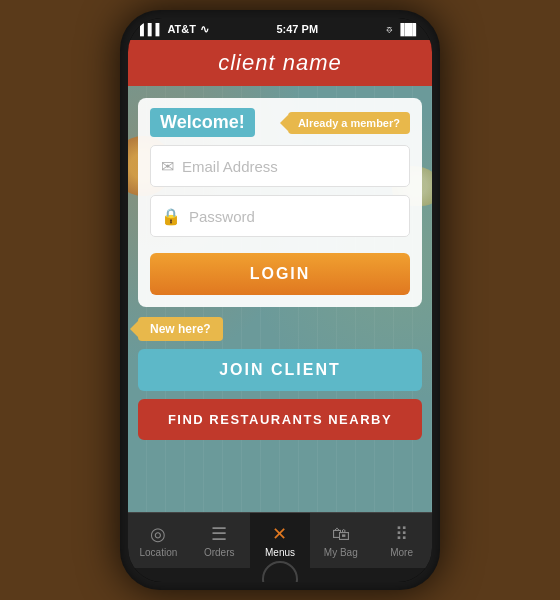  What do you see at coordinates (280, 29) in the screenshot?
I see `status-bar: ▌▌▌ AT&T ∿ 5:47 PM ⎑ ▐█▌` at bounding box center [280, 29].